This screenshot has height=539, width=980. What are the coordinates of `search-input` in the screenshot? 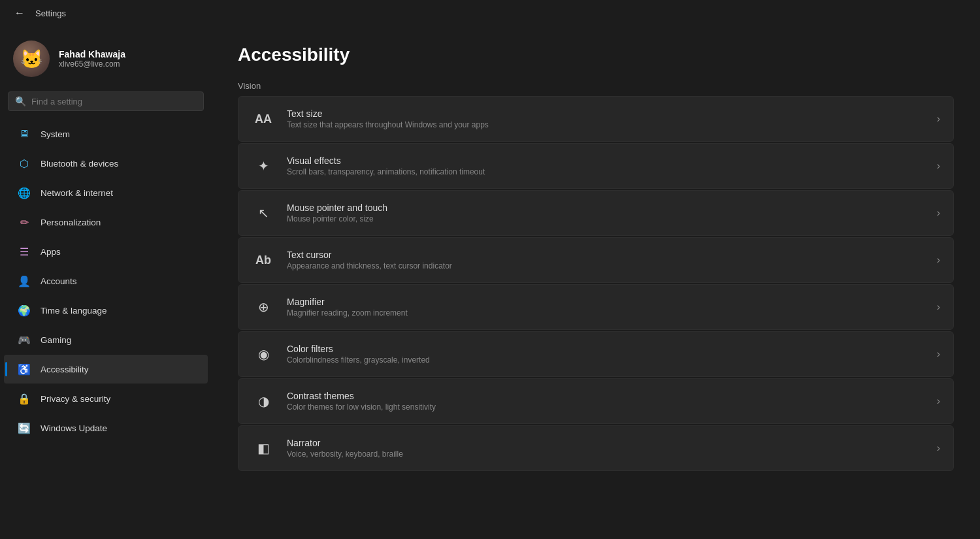 It's located at (114, 102).